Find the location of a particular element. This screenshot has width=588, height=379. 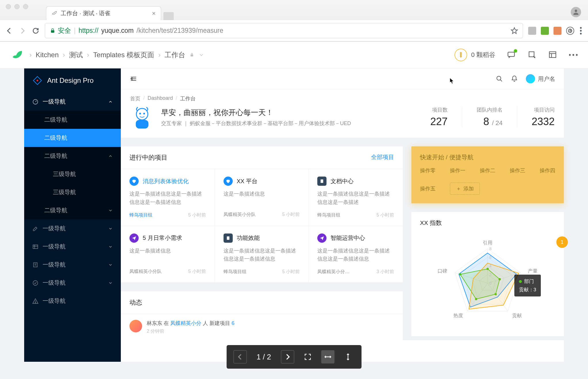

activity-text: 林东东 在 凤蝶精英小分 人 新建项目 6 is located at coordinates (190, 323).